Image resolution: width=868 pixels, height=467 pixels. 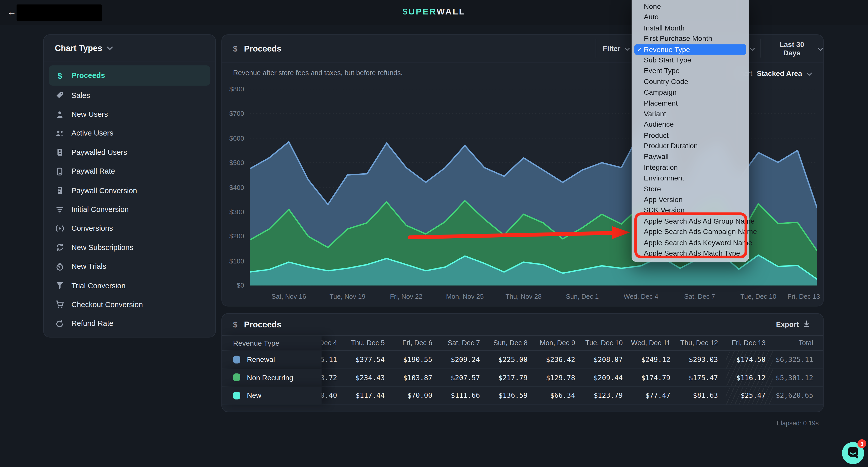 What do you see at coordinates (559, 360) in the screenshot?
I see `value-cell: $236.42` at bounding box center [559, 360].